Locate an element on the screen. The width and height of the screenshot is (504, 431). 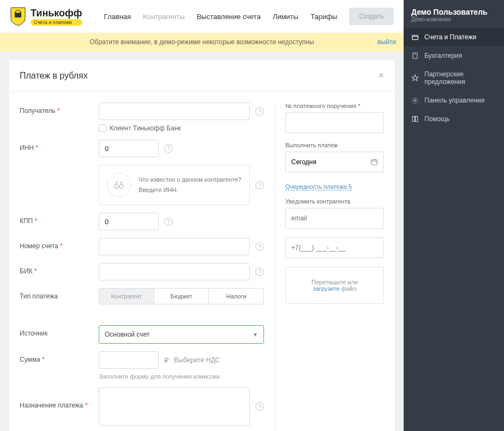
recipient-label: Получатель is located at coordinates (38, 111).